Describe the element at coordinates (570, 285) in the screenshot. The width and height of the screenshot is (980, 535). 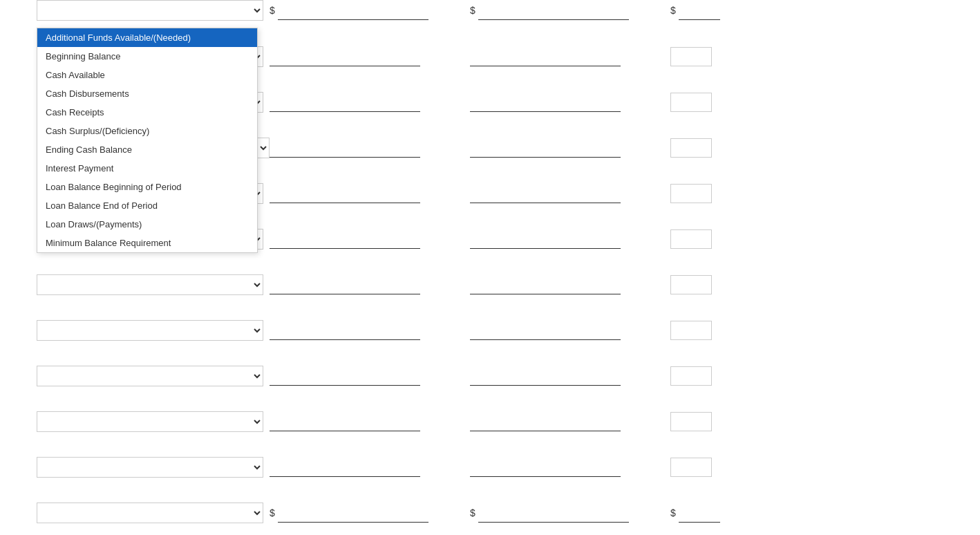
I see `cell-3-row7` at that location.